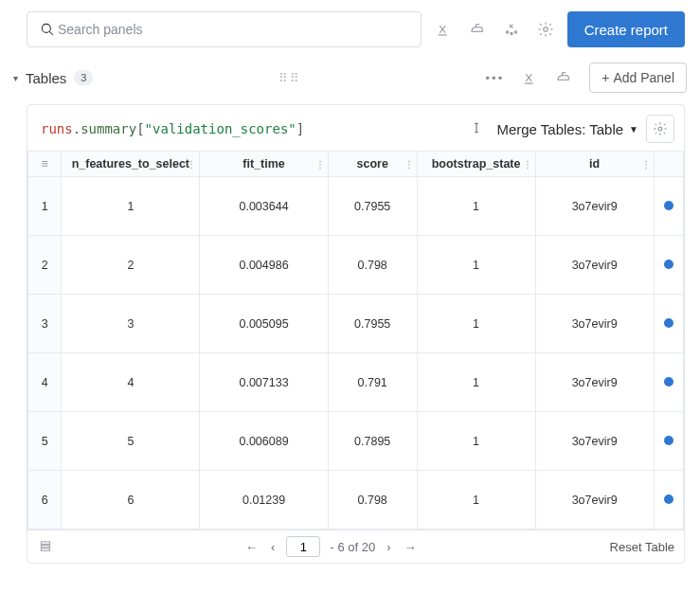 This screenshot has height=593, width=700. Describe the element at coordinates (131, 441) in the screenshot. I see `cell: 5` at that location.